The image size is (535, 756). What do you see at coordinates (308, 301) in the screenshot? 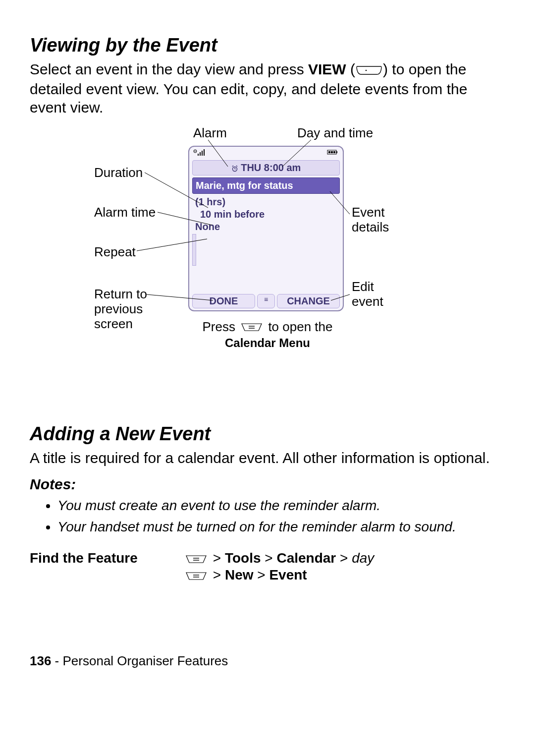
I see `softkey-change: CHANGE` at bounding box center [308, 301].